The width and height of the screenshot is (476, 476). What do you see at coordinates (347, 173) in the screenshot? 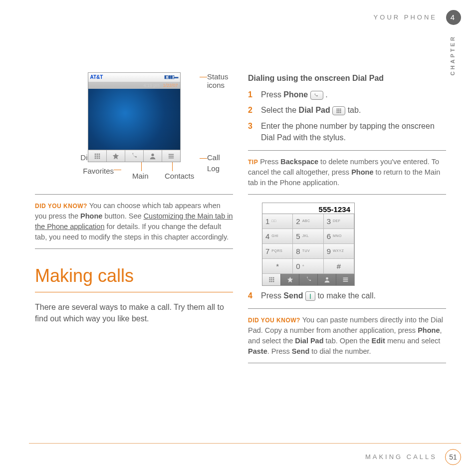
I see `tip-box: TIP Press Backspace to delete numbers yo…` at bounding box center [347, 173].